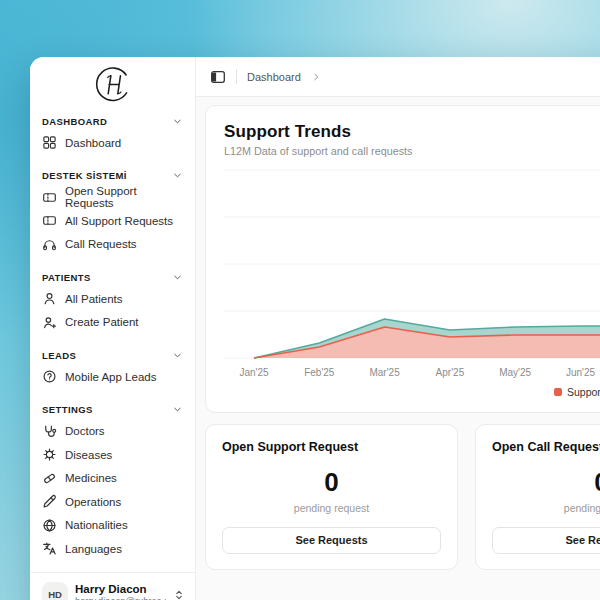 The image size is (600, 600). Describe the element at coordinates (66, 278) in the screenshot. I see `section-label: PATIENTS` at that location.